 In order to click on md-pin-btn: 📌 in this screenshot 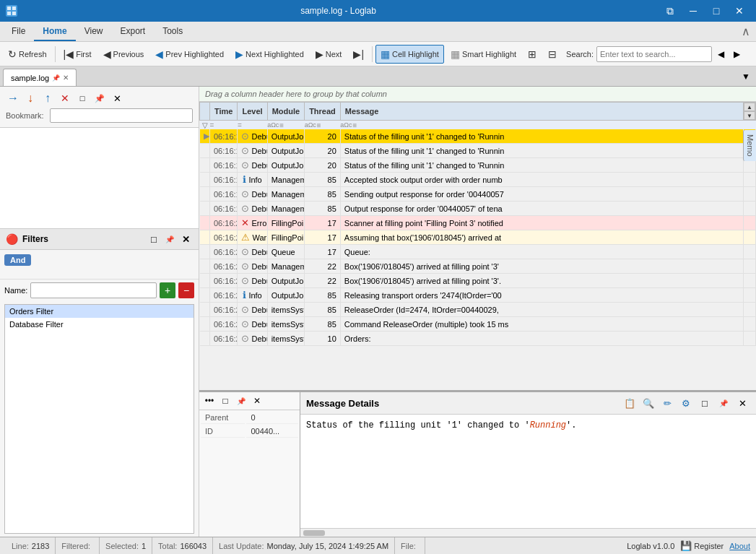, I will do `click(724, 403)`.